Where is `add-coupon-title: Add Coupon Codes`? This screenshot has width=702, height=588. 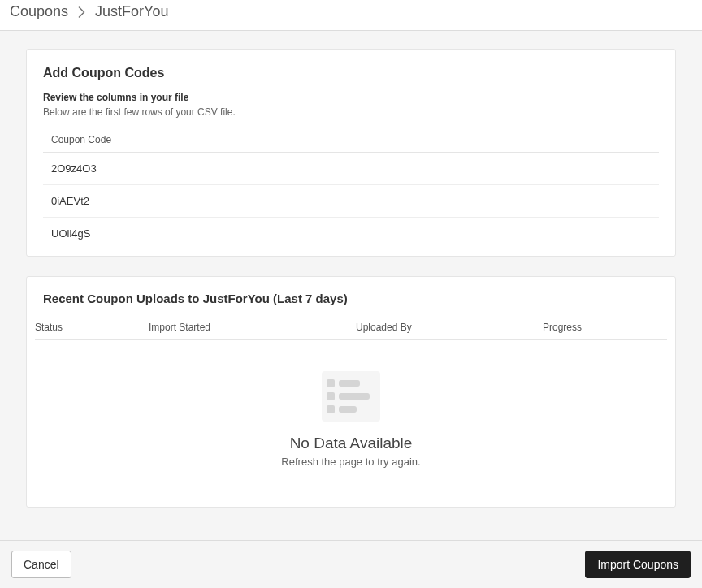
add-coupon-title: Add Coupon Codes is located at coordinates (351, 73).